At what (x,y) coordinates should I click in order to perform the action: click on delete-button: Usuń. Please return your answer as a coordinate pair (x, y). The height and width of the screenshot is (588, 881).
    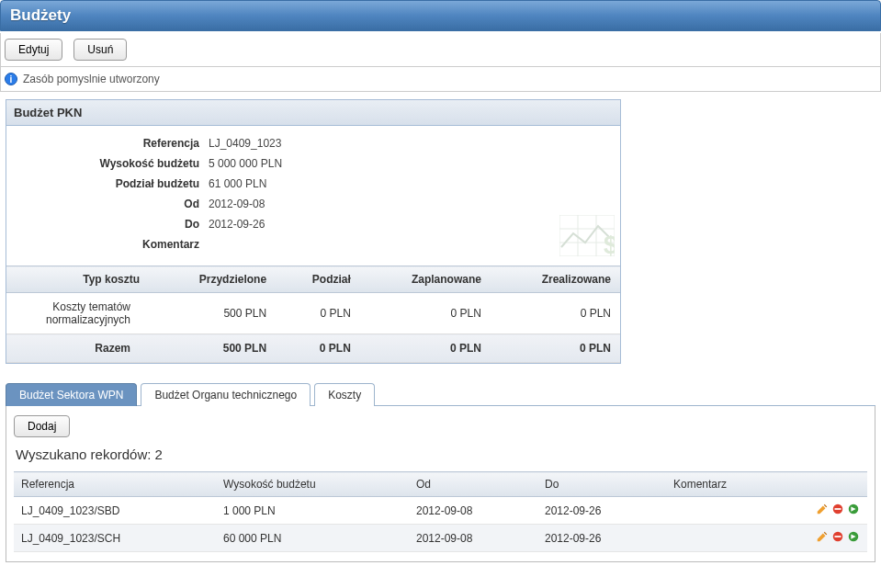
    Looking at the image, I should click on (100, 50).